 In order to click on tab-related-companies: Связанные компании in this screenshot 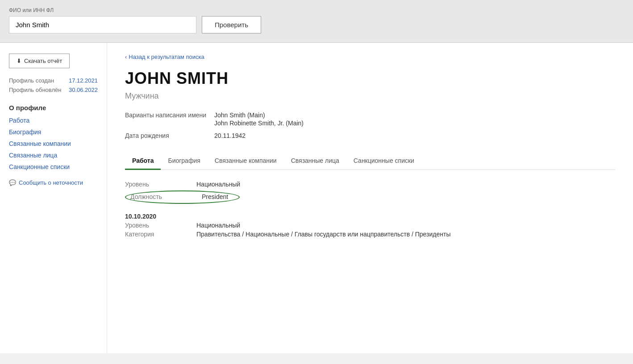, I will do `click(246, 161)`.